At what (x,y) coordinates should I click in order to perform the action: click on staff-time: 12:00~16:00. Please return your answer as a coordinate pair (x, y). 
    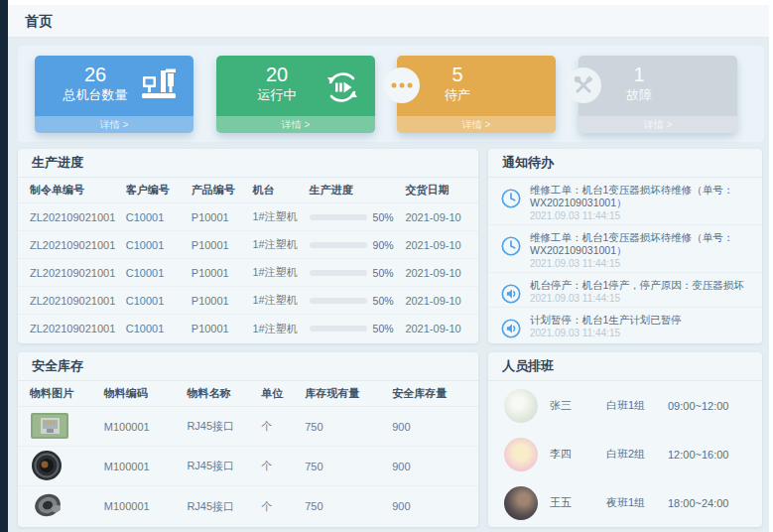
    Looking at the image, I should click on (699, 455).